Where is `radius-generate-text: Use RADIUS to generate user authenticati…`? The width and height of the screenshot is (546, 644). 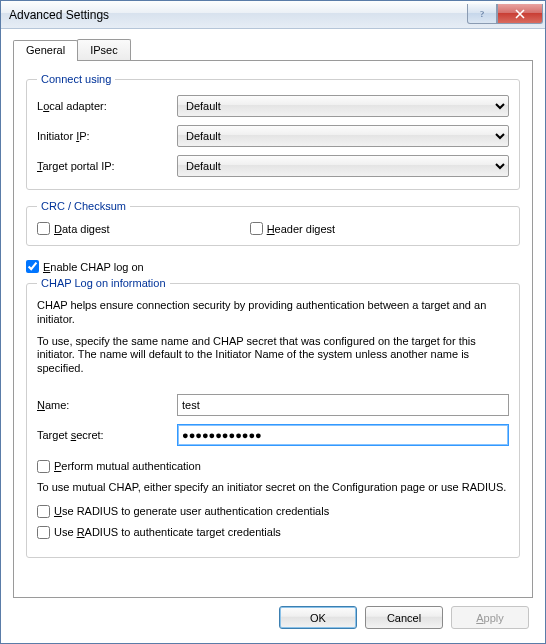 radius-generate-text: Use RADIUS to generate user authenticati… is located at coordinates (192, 511).